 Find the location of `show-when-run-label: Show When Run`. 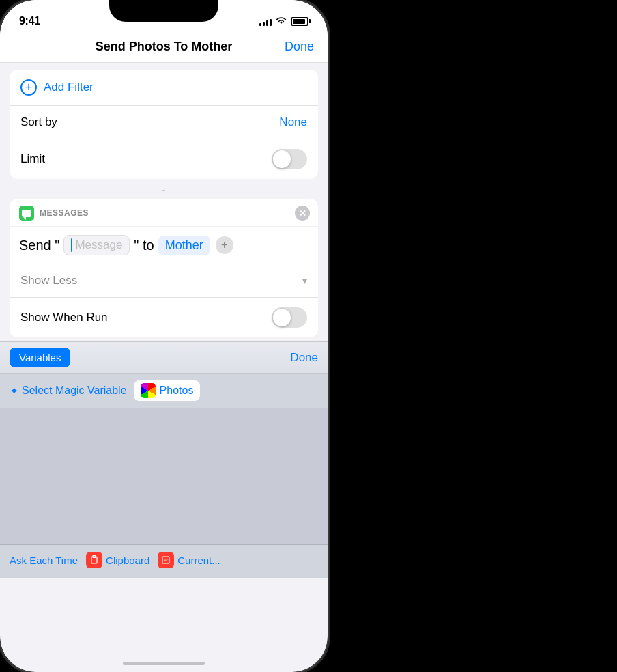

show-when-run-label: Show When Run is located at coordinates (64, 318).